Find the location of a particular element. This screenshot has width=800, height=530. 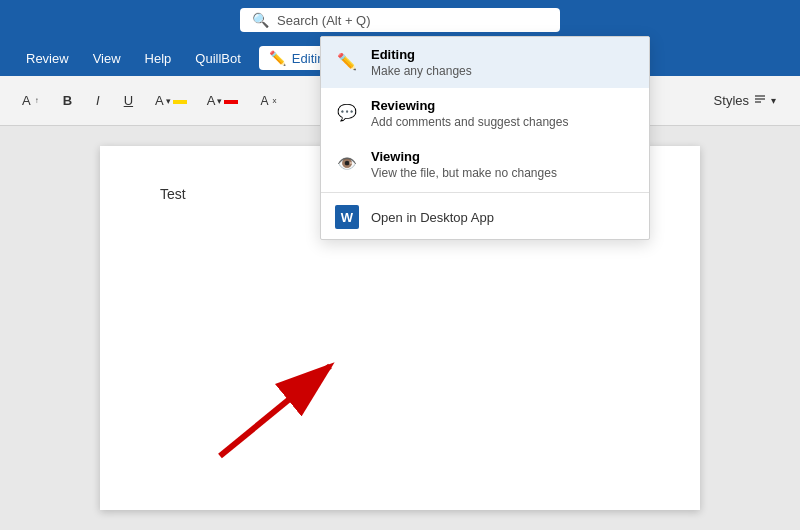

reviewing-text: Reviewing Add comments and suggest chang… is located at coordinates (470, 114).